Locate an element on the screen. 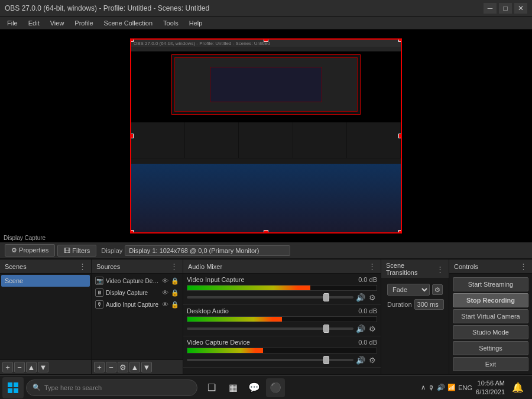  resize-handle-tm is located at coordinates (266, 40).